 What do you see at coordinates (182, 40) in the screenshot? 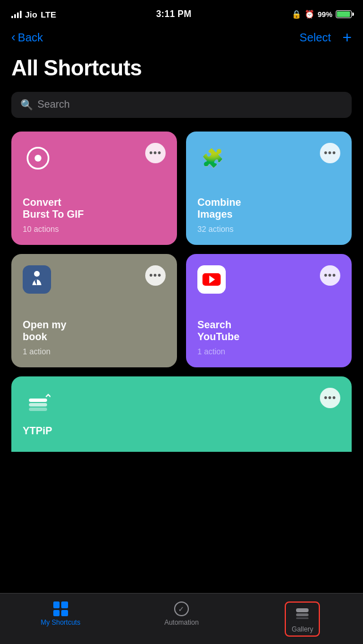
I see `nav-bar: ‹ Back Select +` at bounding box center [182, 40].